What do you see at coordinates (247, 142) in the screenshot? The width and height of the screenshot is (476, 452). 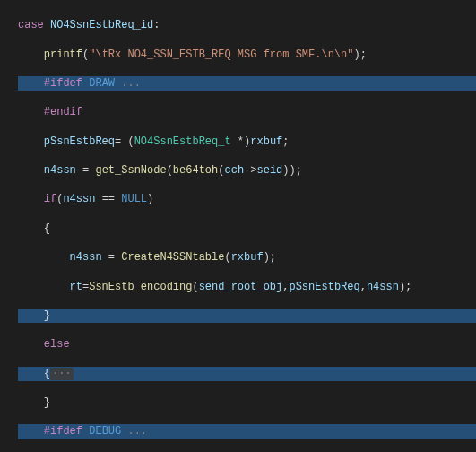 I see `code-line: pSsnEstbReq= (NO4SsnEstbReq_t *)rxbuf;` at bounding box center [247, 142].